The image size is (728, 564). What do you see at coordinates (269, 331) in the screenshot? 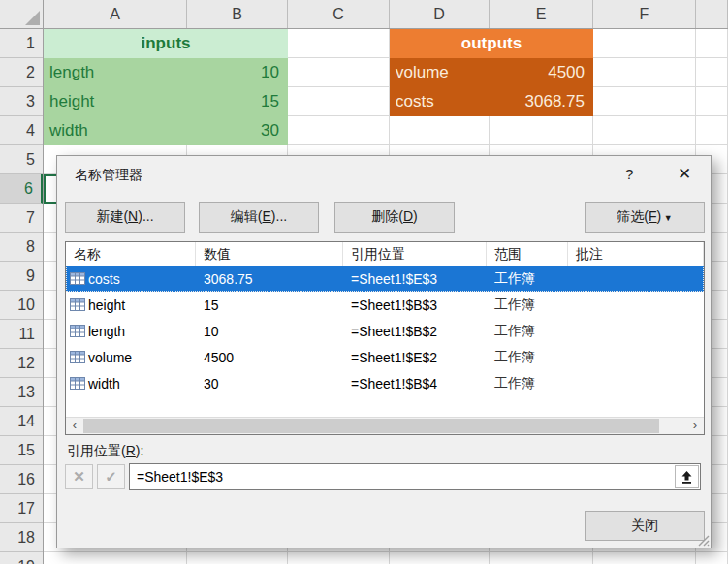
I see `value-cell: 10` at bounding box center [269, 331].